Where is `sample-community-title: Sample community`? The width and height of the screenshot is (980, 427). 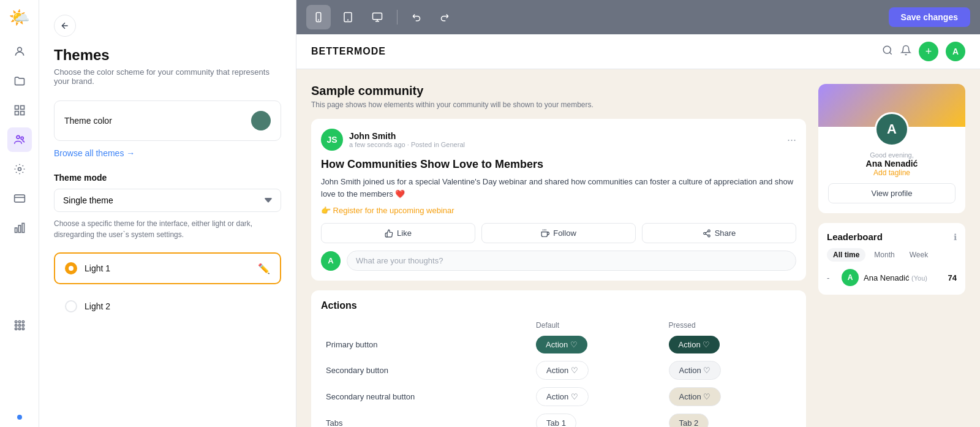 sample-community-title: Sample community is located at coordinates (559, 91).